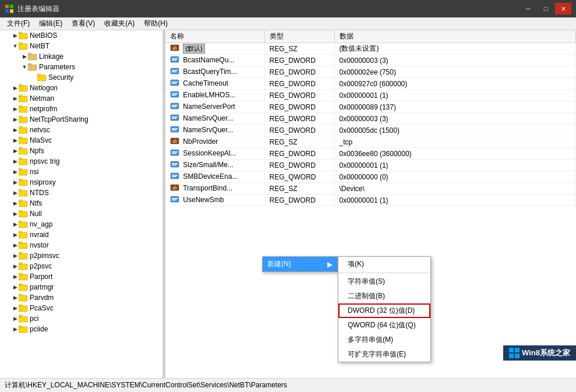 This screenshot has width=576, height=392. I want to click on new-label: 新建(N), so click(280, 264).